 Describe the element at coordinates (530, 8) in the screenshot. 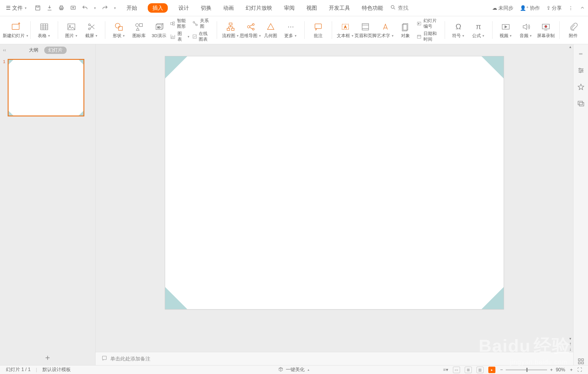

I see `collab-button: 👤⁺协作` at that location.